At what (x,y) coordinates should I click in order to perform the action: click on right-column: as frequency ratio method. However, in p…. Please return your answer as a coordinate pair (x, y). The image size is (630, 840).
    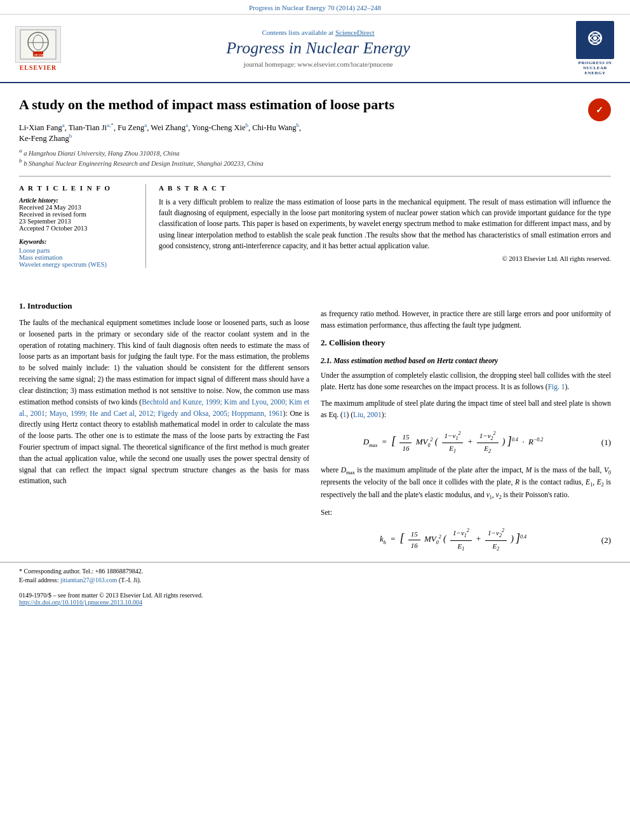
    Looking at the image, I should click on (466, 429).